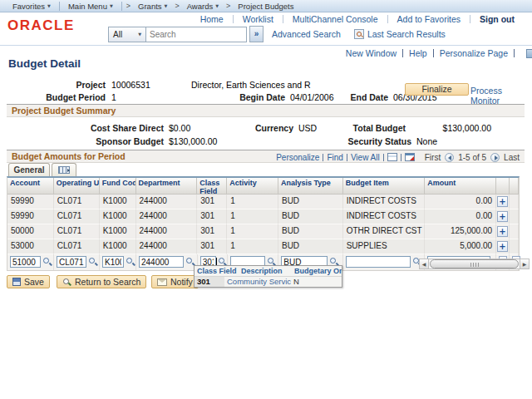  Describe the element at coordinates (418, 53) in the screenshot. I see `help-link: Help` at that location.